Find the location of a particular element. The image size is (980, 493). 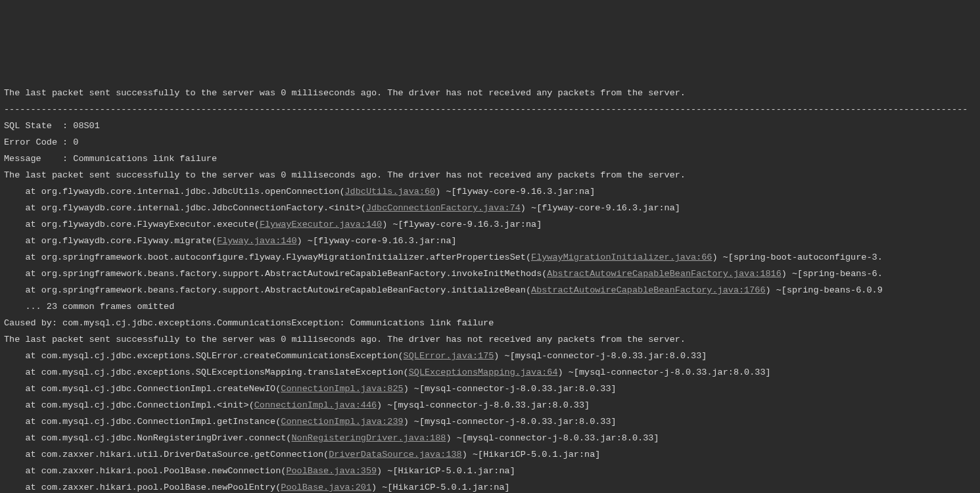

frame-before-text: at com.mysql.cj.jdbc.ConnectionImpl.<ini… is located at coordinates (129, 405).